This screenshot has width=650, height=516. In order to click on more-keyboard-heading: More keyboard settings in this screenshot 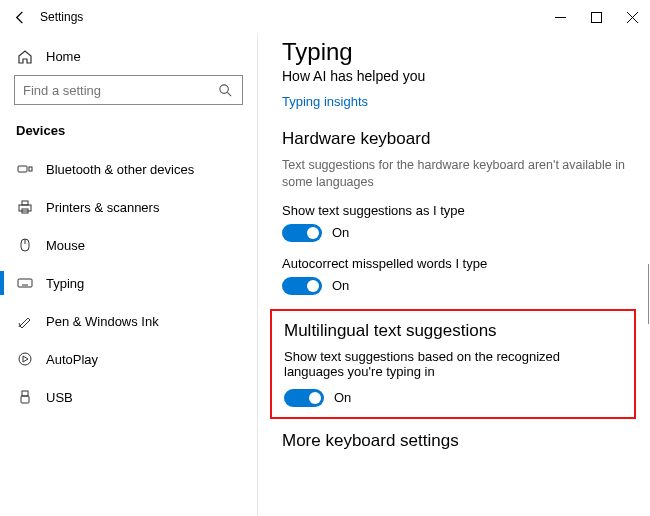, I will do `click(456, 441)`.